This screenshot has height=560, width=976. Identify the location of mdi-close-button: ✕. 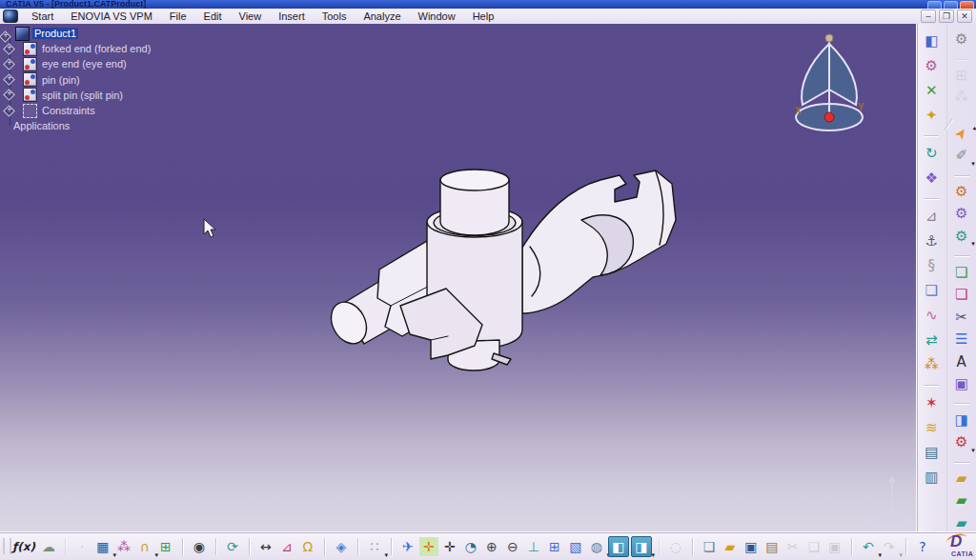
(965, 16).